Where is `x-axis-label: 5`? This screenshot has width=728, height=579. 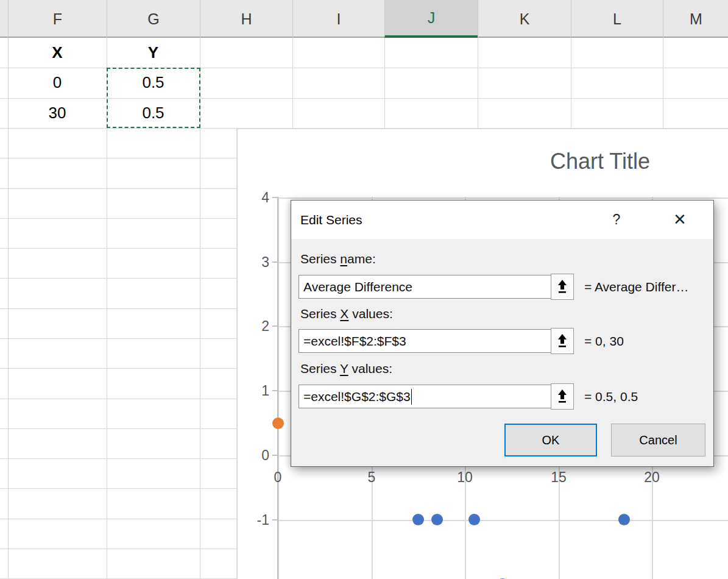
x-axis-label: 5 is located at coordinates (372, 478).